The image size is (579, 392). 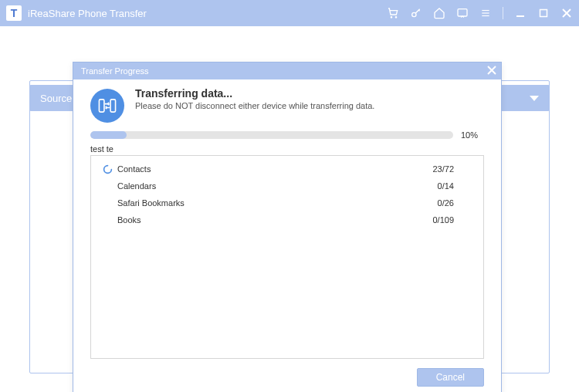 I want to click on test-label: test te, so click(x=287, y=149).